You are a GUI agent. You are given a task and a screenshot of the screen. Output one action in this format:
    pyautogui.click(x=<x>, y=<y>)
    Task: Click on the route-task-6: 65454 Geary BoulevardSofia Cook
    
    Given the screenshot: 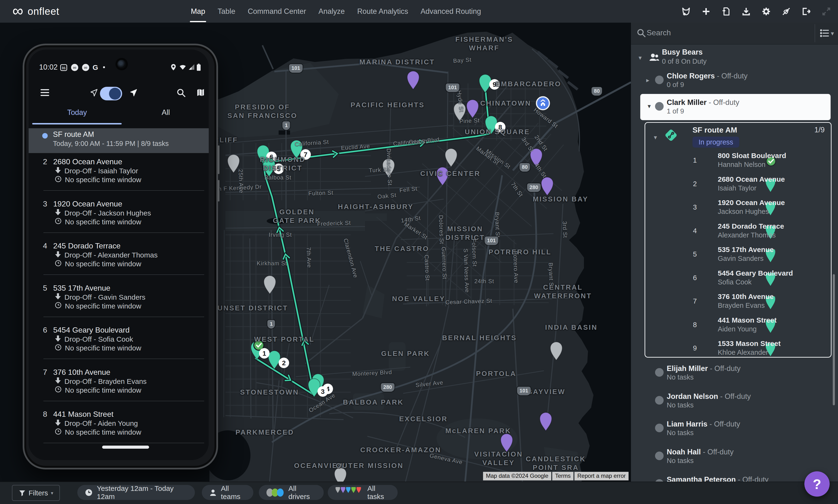 What is the action you would take?
    pyautogui.click(x=737, y=279)
    